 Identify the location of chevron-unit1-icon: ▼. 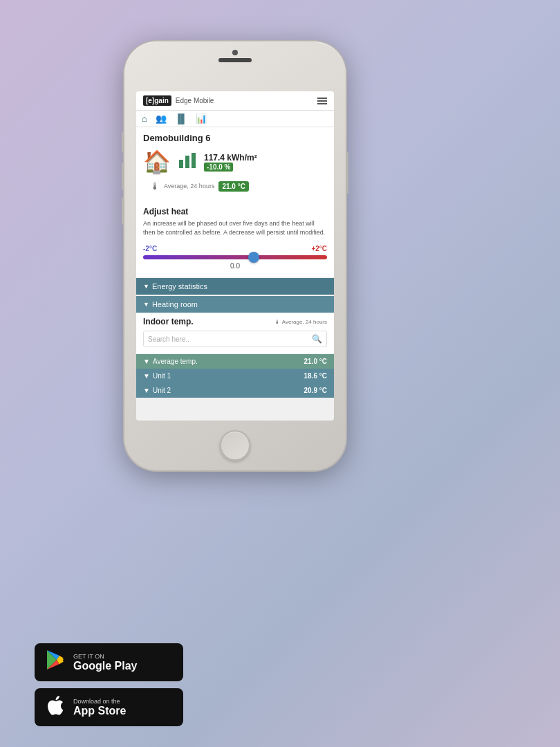
(147, 376).